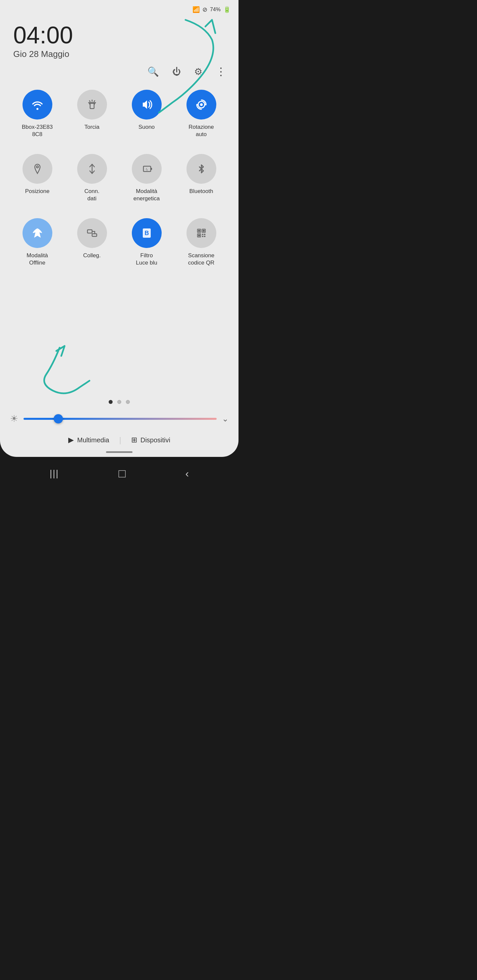  Describe the element at coordinates (92, 169) in the screenshot. I see `data-icon-circle` at that location.